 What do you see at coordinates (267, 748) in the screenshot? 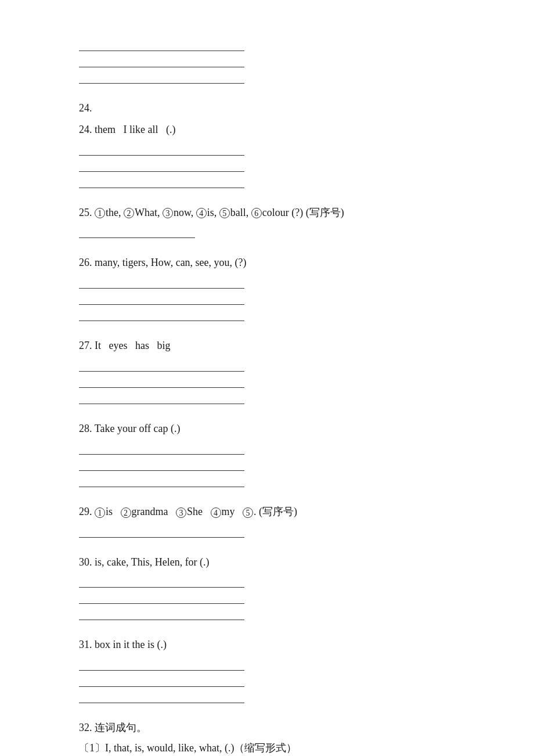
I see `sub-label-32-1: 〔1〕I, that, is, would, like, what, (.)（缩…` at bounding box center [267, 748].